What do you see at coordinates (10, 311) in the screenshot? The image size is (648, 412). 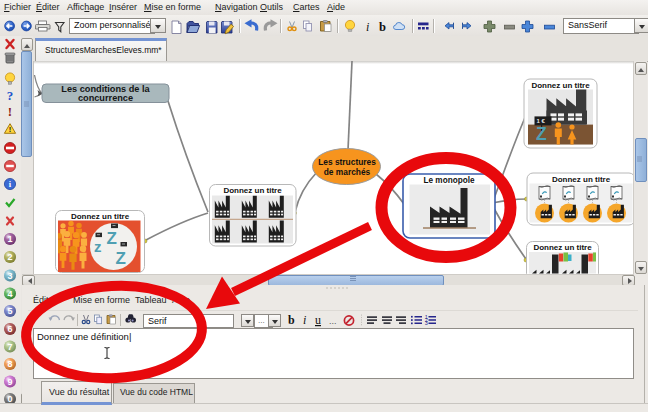 I see `svg-text: 5` at bounding box center [10, 311].